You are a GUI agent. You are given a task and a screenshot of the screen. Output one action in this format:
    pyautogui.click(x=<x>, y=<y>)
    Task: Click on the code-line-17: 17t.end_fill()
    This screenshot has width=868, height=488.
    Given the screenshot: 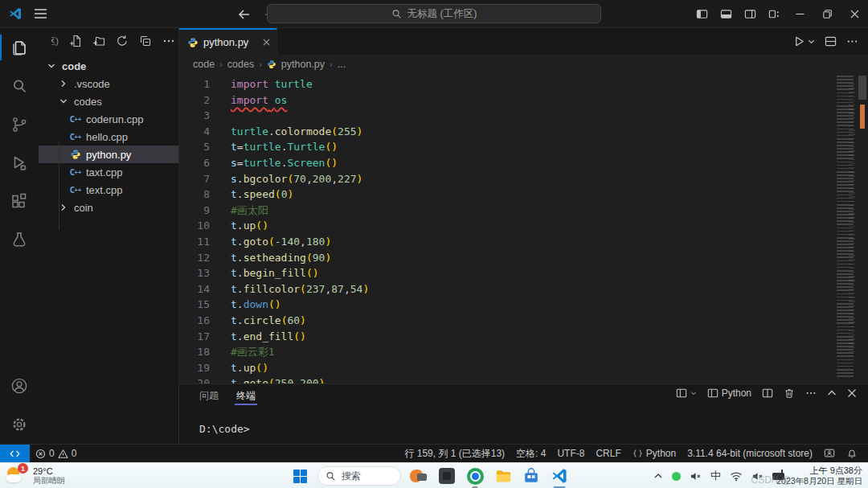 What is the action you would take?
    pyautogui.click(x=505, y=337)
    